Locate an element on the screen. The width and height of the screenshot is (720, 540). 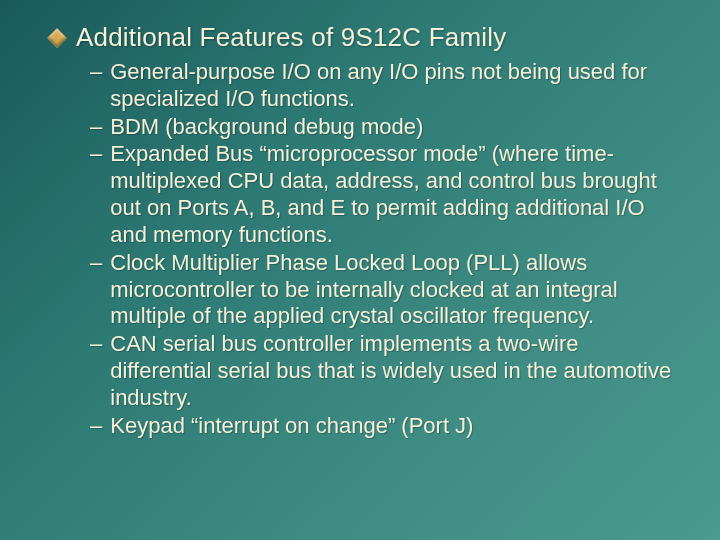
diamond-bullet-icon is located at coordinates (57, 38).